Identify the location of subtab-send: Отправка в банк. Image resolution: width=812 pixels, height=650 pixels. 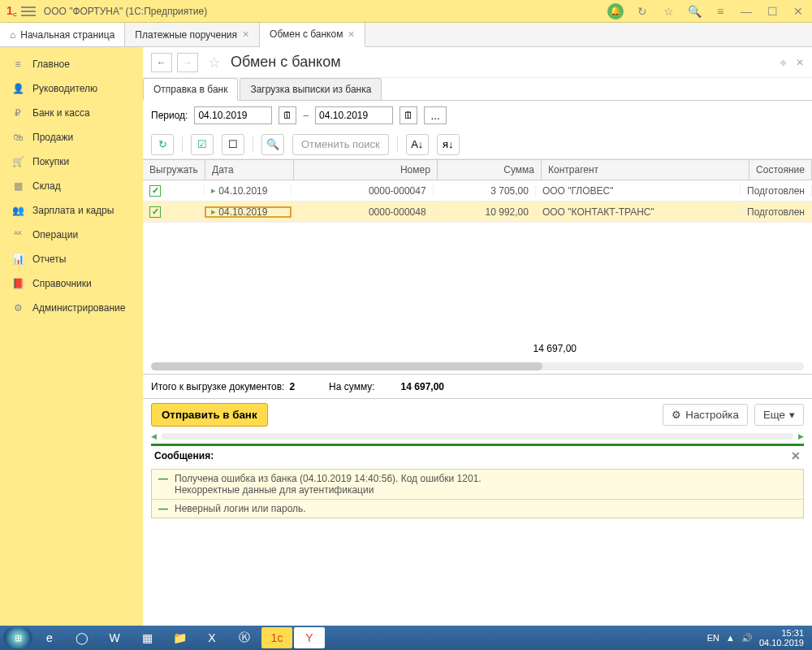
(190, 89).